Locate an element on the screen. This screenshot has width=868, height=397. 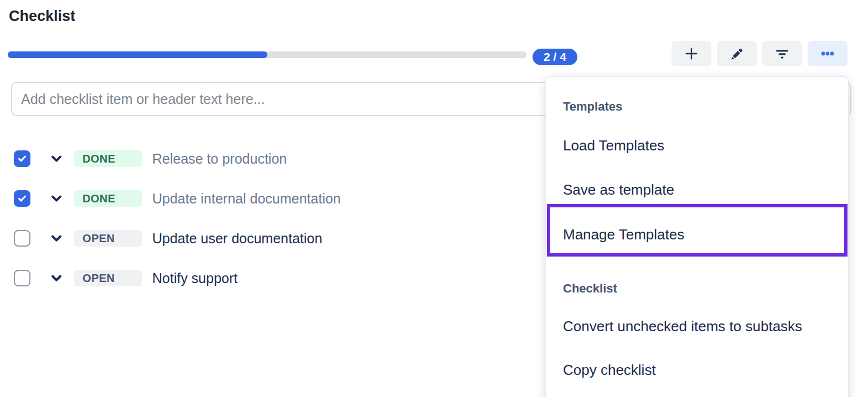
menu-item-manage-templates: Manage Templates is located at coordinates (697, 234).